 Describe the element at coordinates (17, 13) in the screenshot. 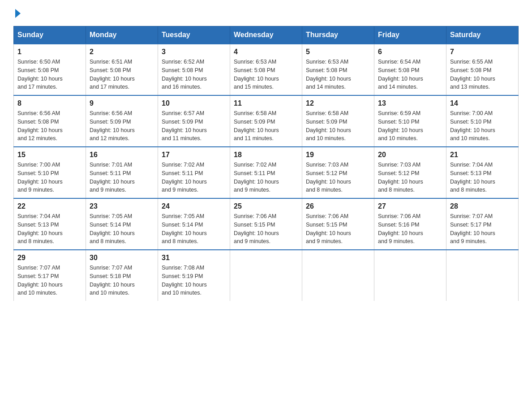

I see `logo-blue-text` at that location.